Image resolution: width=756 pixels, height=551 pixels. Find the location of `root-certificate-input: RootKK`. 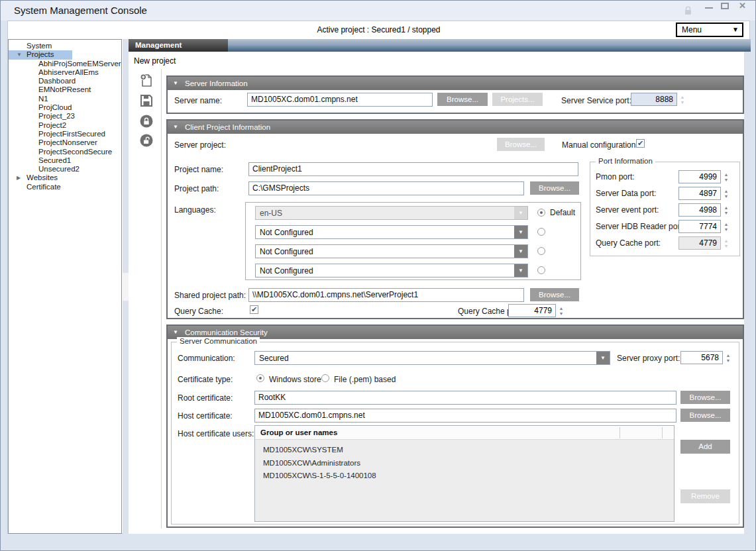

root-certificate-input: RootKK is located at coordinates (465, 397).